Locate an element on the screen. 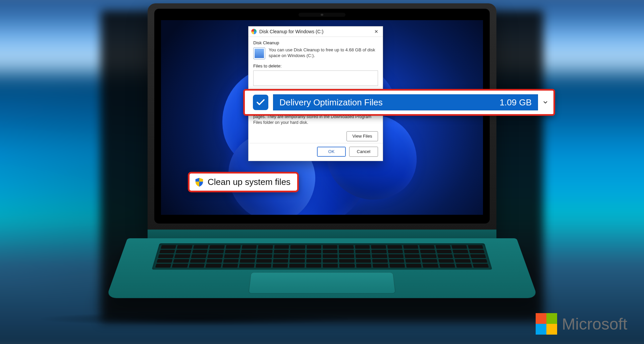 The image size is (644, 344). clean-up-system-files-label: Clean up system files is located at coordinates (249, 182).